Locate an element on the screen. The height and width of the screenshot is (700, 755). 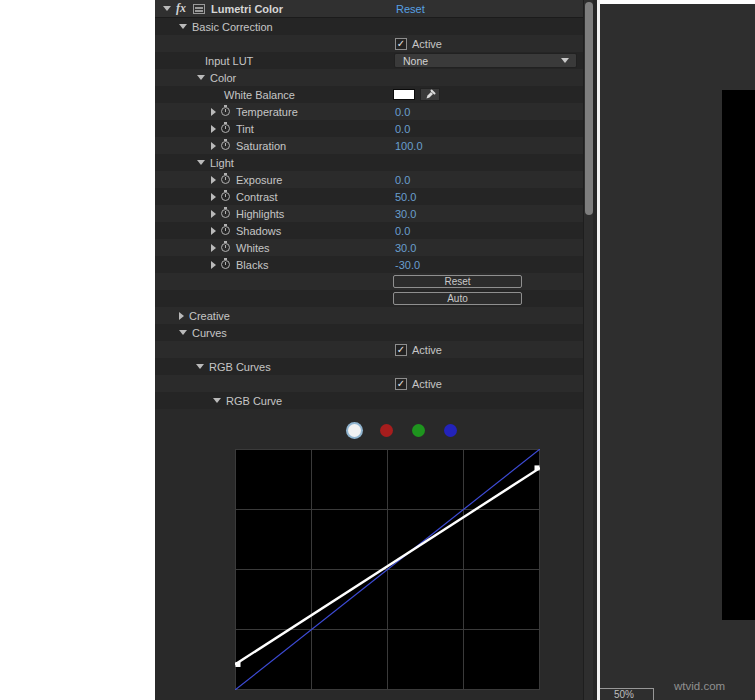
curves-active-checkbox is located at coordinates (401, 350).